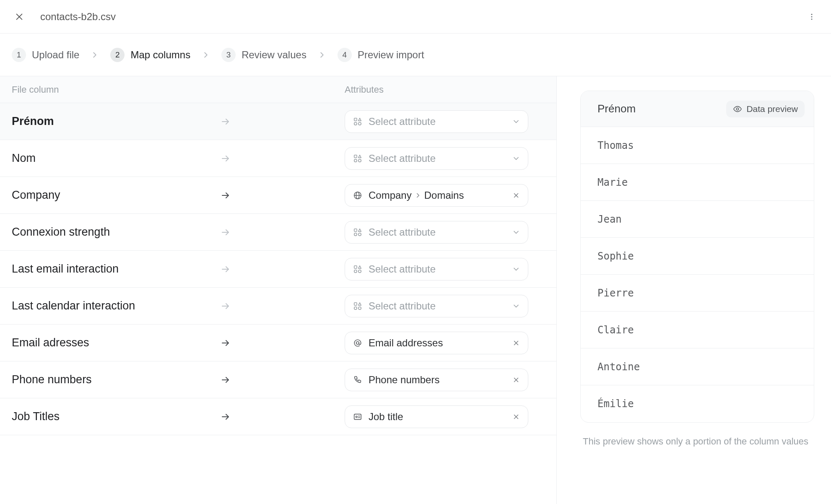 Image resolution: width=831 pixels, height=504 pixels. I want to click on step-1: 1Upload file, so click(45, 55).